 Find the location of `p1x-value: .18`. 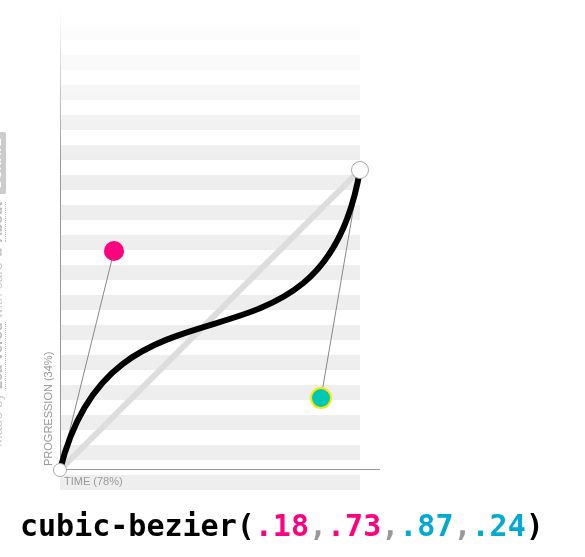

p1x-value: .18 is located at coordinates (282, 526).